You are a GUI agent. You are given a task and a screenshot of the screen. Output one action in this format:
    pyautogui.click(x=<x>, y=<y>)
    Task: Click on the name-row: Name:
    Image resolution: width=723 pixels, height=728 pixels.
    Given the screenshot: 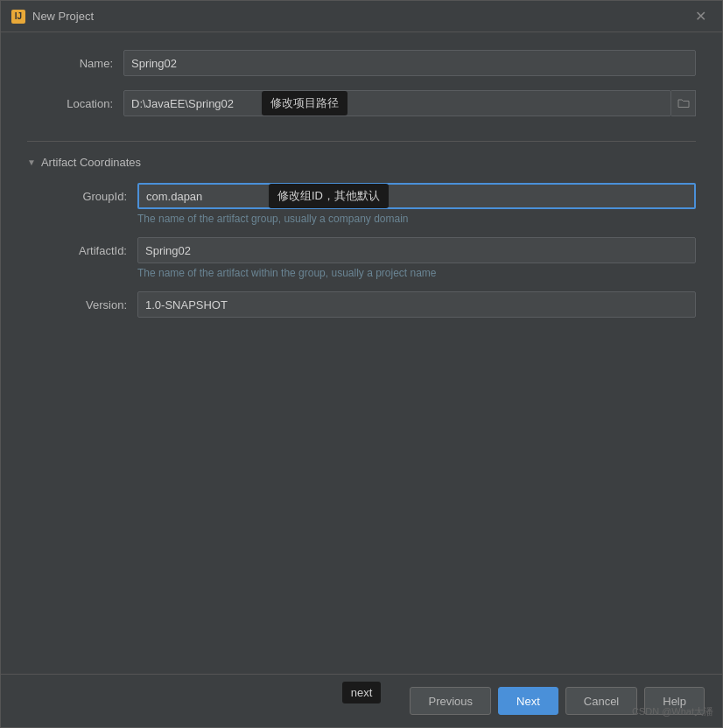 What is the action you would take?
    pyautogui.click(x=362, y=63)
    